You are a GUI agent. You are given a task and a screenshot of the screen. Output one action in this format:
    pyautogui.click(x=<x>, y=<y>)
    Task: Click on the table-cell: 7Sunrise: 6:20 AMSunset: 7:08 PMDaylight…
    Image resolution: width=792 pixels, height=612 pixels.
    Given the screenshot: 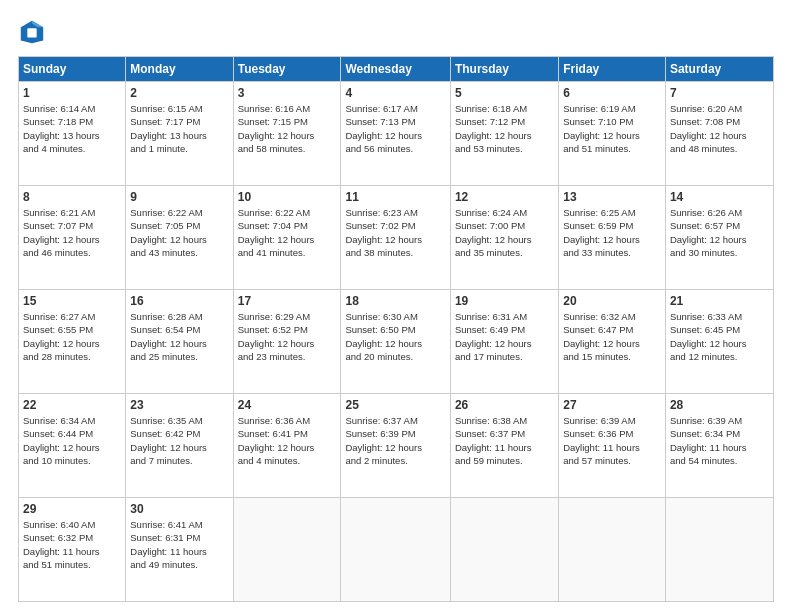 What is the action you would take?
    pyautogui.click(x=719, y=134)
    